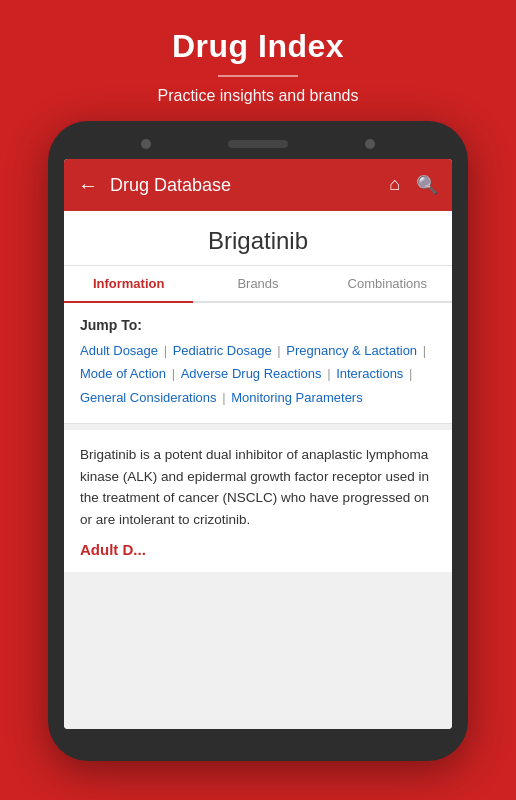 The height and width of the screenshot is (800, 516). I want to click on app-title: Drug Index, so click(258, 46).